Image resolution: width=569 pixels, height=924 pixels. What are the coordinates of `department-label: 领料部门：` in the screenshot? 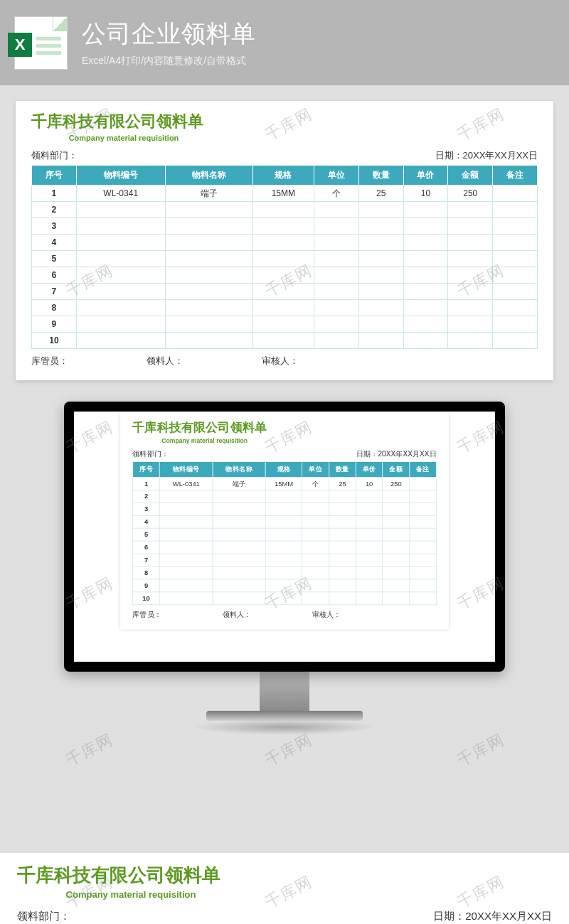 It's located at (44, 917).